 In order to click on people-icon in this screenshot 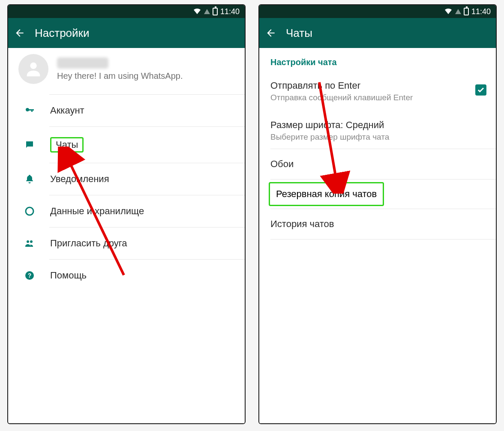, I will do `click(30, 243)`.